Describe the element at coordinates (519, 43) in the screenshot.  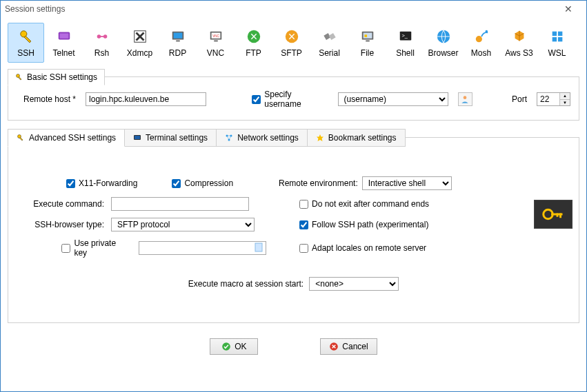
I see `tool-aws-s3: Aws S3` at that location.